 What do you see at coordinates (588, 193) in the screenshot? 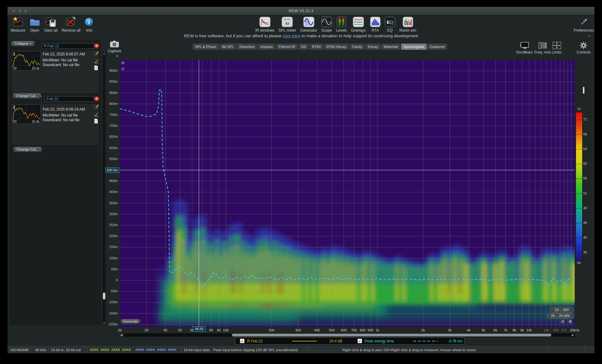
I see `colorbar-tick-label: 52` at bounding box center [588, 193].